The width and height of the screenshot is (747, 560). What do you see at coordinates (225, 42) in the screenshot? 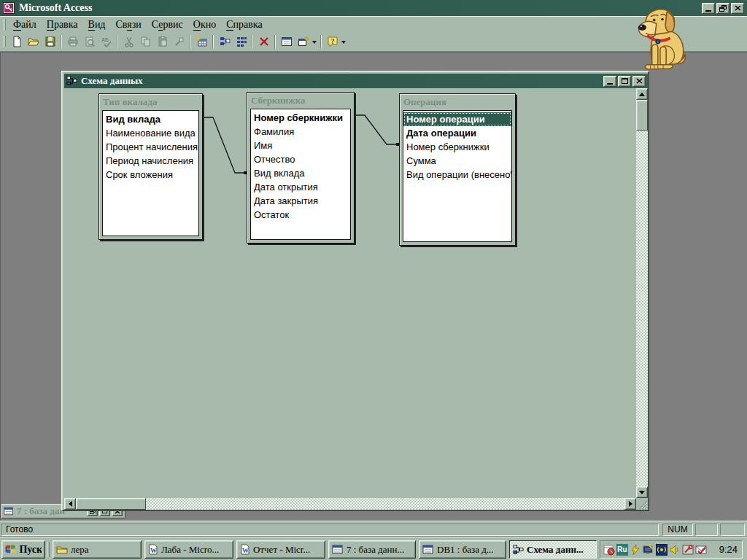
I see `direct-relationships-icon` at bounding box center [225, 42].